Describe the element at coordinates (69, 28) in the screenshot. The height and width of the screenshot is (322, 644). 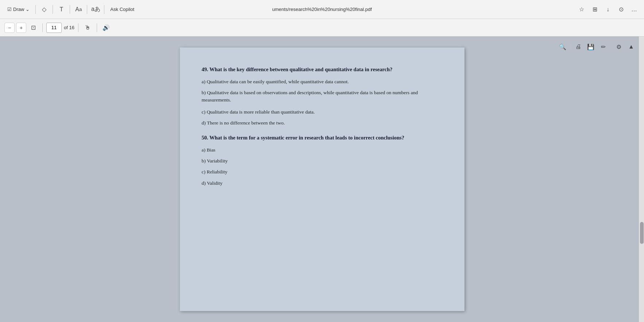
I see `page-total: of 16` at that location.